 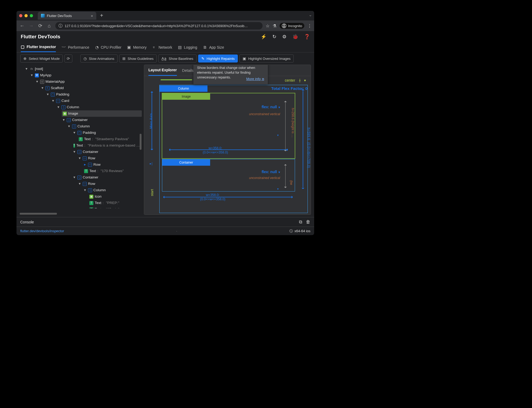 I want to click on tree-node-image: ▣Image, so click(x=102, y=114).